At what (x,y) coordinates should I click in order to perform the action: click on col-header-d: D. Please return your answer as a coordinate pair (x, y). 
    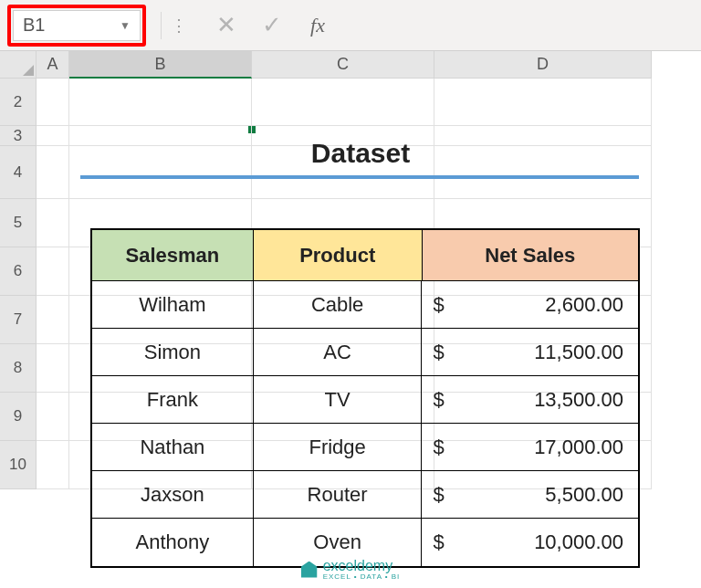
    Looking at the image, I should click on (543, 65).